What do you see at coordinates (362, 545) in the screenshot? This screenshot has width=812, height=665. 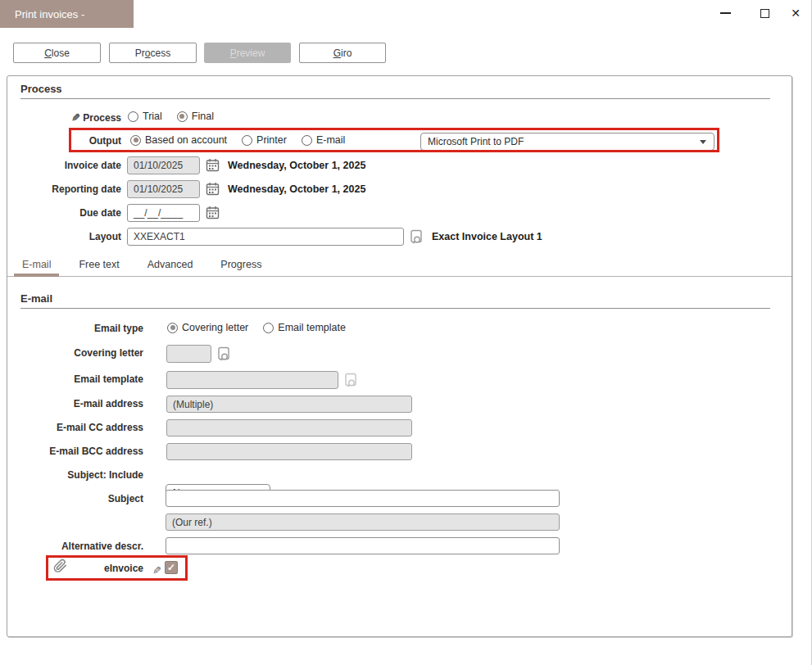 I see `alt-descr-input` at bounding box center [362, 545].